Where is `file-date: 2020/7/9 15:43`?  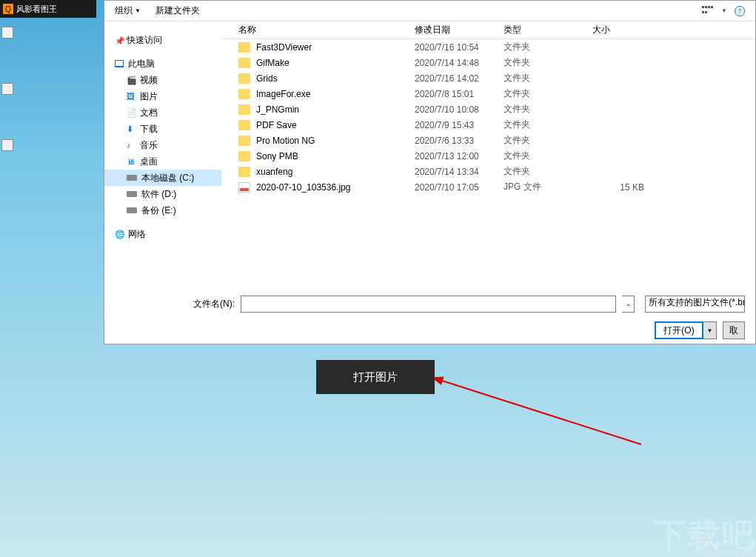 file-date: 2020/7/9 15:43 is located at coordinates (459, 125).